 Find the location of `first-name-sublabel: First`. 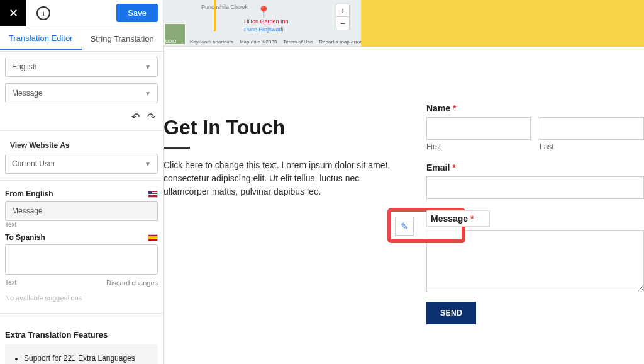

first-name-sublabel: First is located at coordinates (479, 147).